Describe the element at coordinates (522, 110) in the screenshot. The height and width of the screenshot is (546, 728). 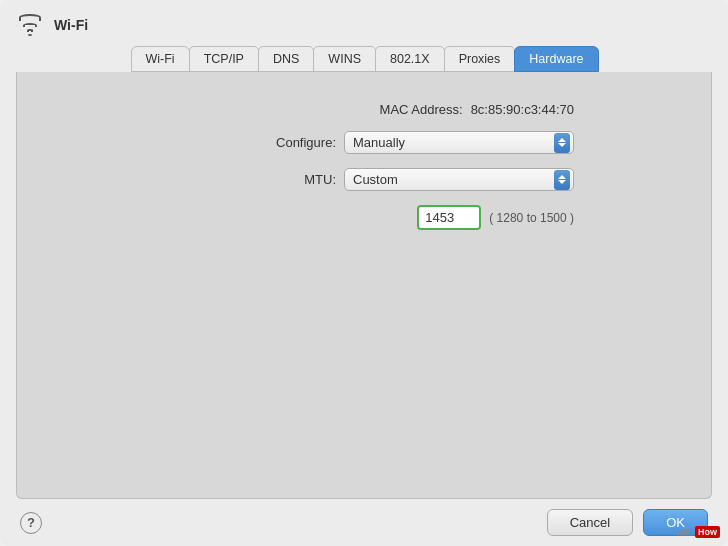
I see `mac-value: 8c:85:90:c3:44:70` at that location.